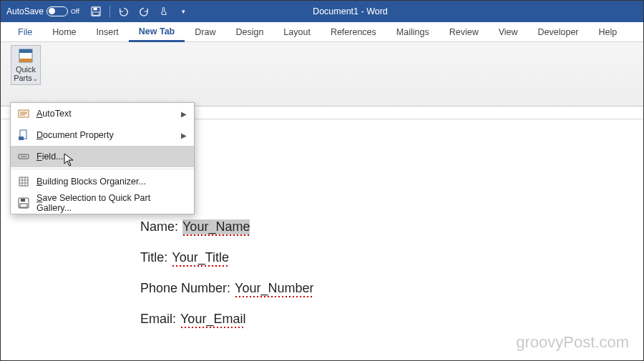 The image size is (644, 361). I want to click on field-label-phone: Phone Number:, so click(185, 289).